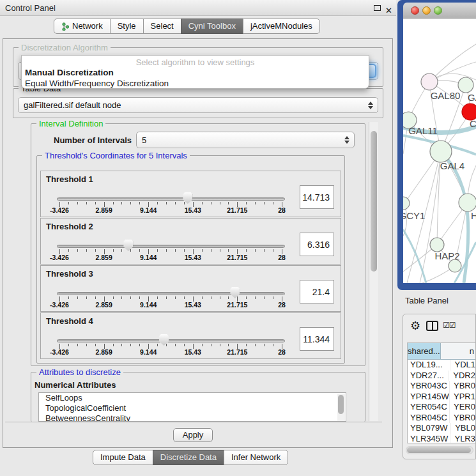 Image resolution: width=476 pixels, height=476 pixels. Describe the element at coordinates (473, 216) in the screenshot. I see `network-node-label: H` at that location.